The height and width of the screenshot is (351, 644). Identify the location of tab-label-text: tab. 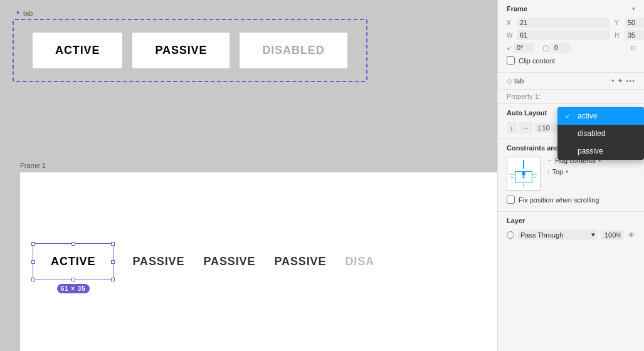
(28, 13).